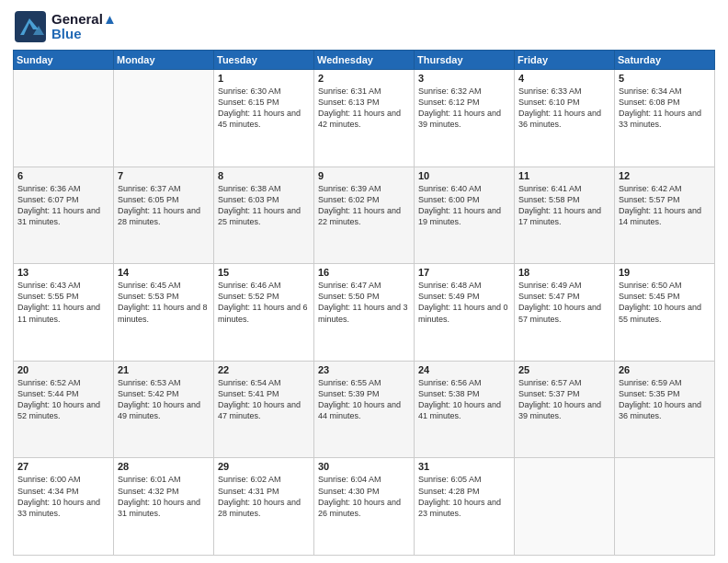 The width and height of the screenshot is (728, 563). What do you see at coordinates (464, 466) in the screenshot?
I see `day-number: 31` at bounding box center [464, 466].